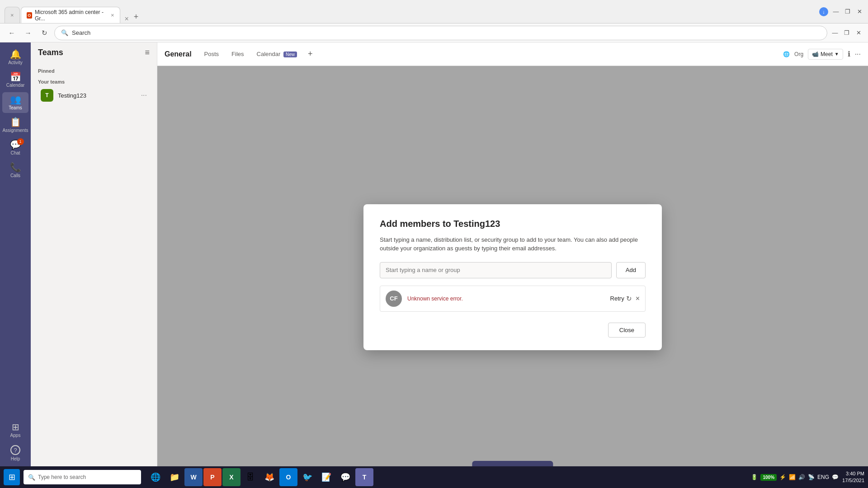  What do you see at coordinates (290, 54) in the screenshot?
I see `calendar-new-badge: New` at bounding box center [290, 54].